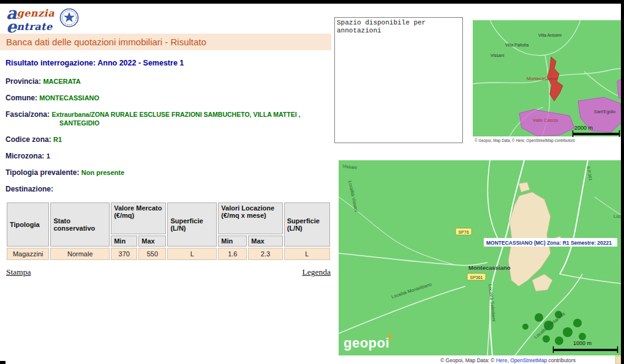  I want to click on map-copyright: © Geopoi, Map Data, © Here, OpenStreetMa…, so click(525, 141).